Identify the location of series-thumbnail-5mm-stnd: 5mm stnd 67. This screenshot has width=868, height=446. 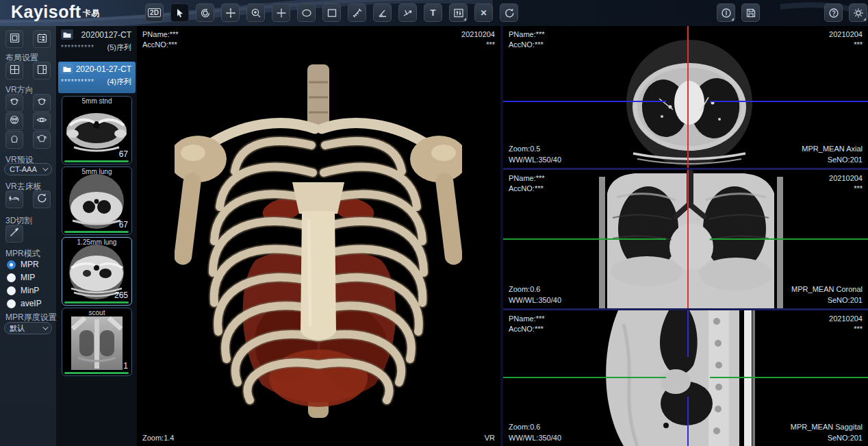
(97, 130).